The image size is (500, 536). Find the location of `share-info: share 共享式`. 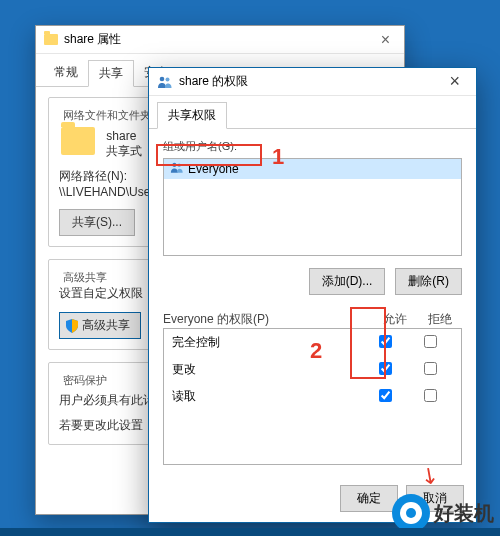

share-info: share 共享式 is located at coordinates (124, 144).